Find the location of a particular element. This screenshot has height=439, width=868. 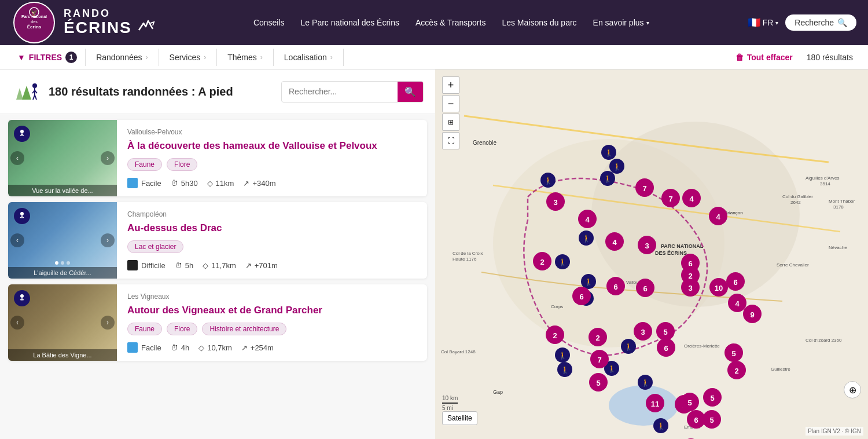

card-1-elevation: ↗ +340m is located at coordinates (259, 183).